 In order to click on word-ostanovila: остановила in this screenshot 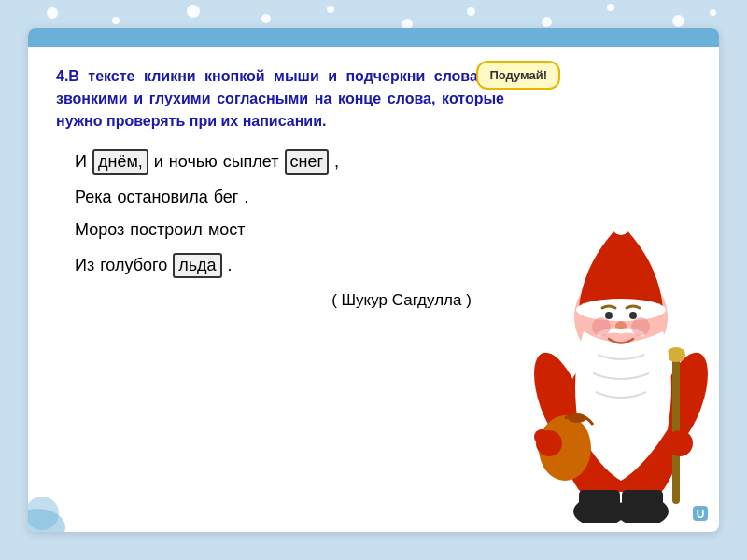, I will do `click(162, 198)`.